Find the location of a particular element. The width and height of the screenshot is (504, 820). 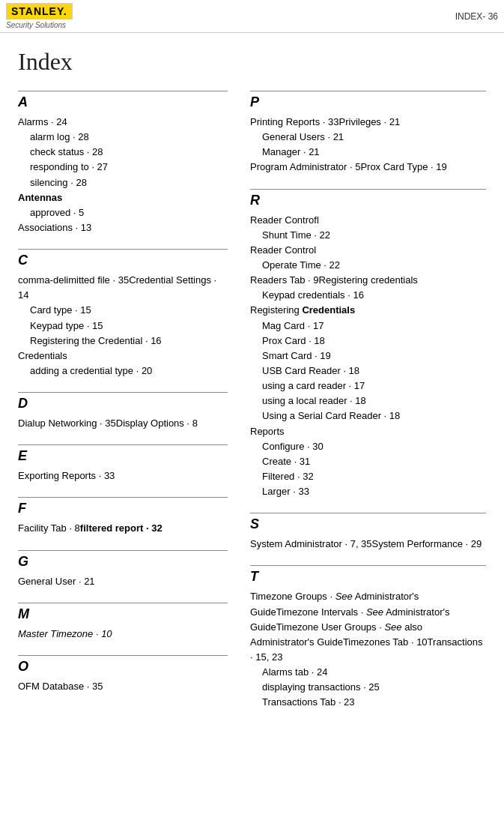

index-entry: Configure · 30 is located at coordinates (368, 447).